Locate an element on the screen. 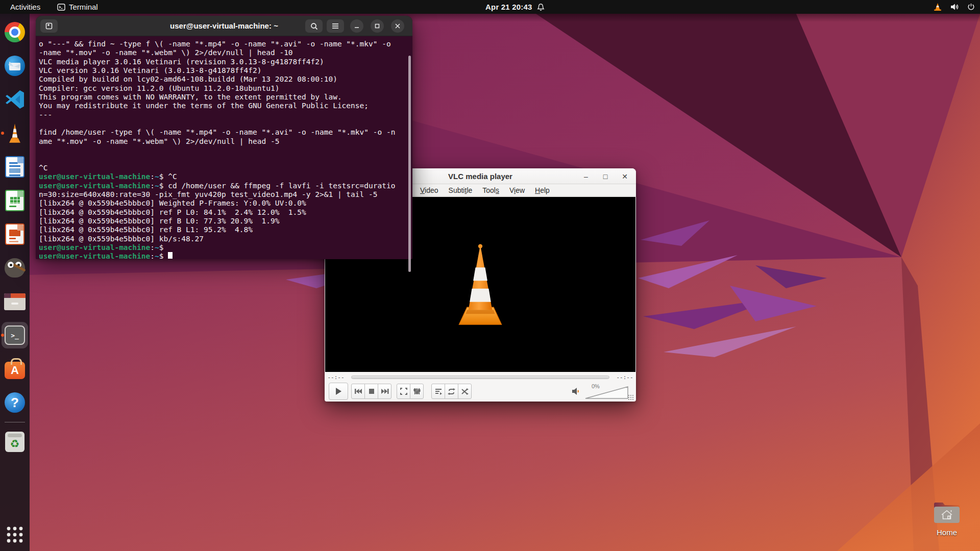 The height and width of the screenshot is (551, 980). notification-bell-icon is located at coordinates (541, 7).